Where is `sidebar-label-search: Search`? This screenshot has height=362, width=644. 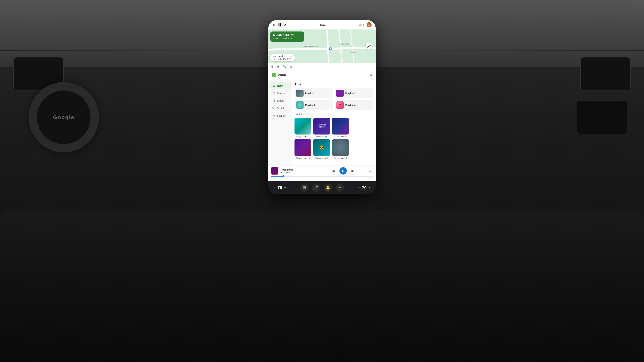 sidebar-label-search: Search is located at coordinates (281, 108).